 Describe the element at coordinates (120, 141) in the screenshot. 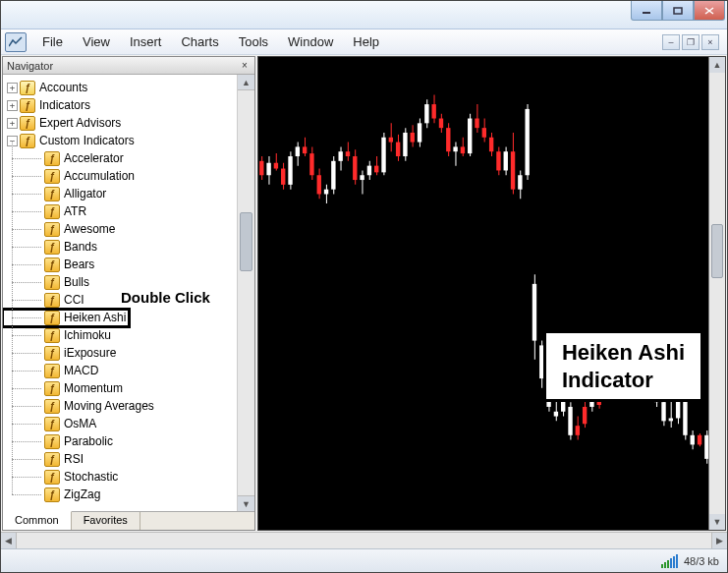

I see `tree-node-custom-indicators: − ƒ Custom Indicators` at that location.